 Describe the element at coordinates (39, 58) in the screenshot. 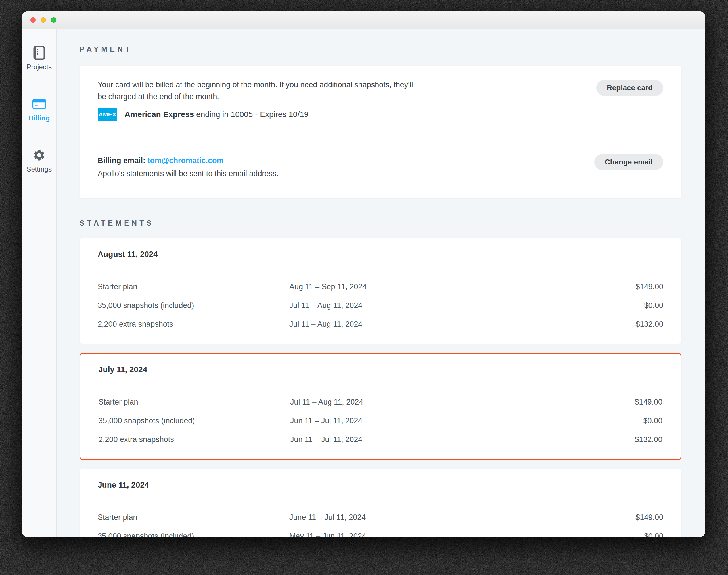

I see `sidebar-item-projects: Projects` at that location.